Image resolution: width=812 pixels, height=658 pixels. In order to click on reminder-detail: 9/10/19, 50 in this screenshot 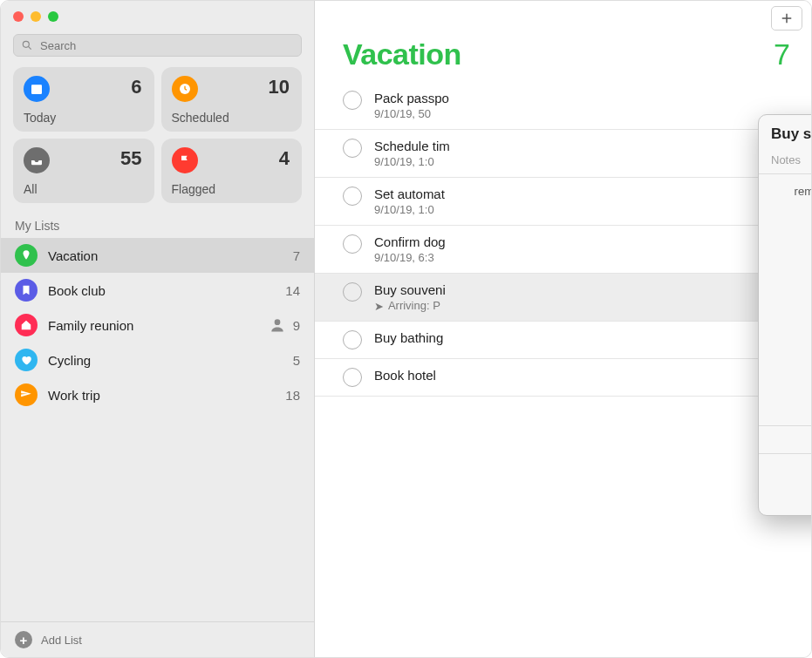, I will do `click(583, 113)`.